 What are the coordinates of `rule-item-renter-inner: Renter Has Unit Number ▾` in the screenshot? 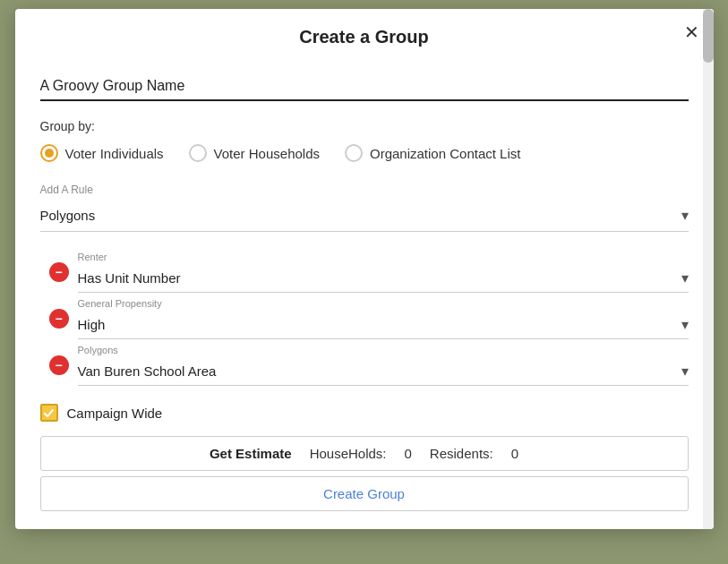 It's located at (383, 272).